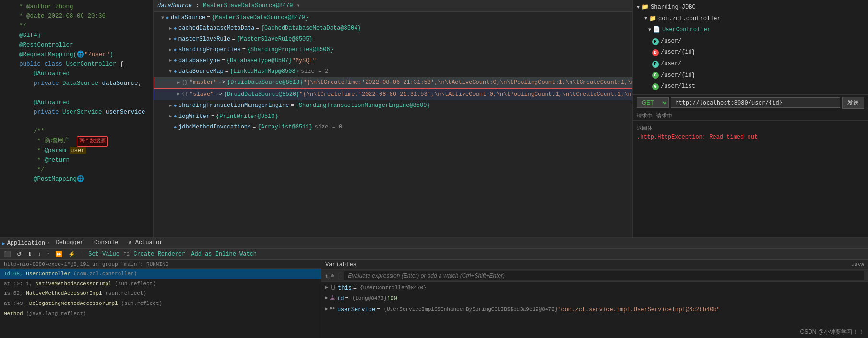 This screenshot has width=868, height=338. I want to click on field-name: masterSlaveRule, so click(204, 39).